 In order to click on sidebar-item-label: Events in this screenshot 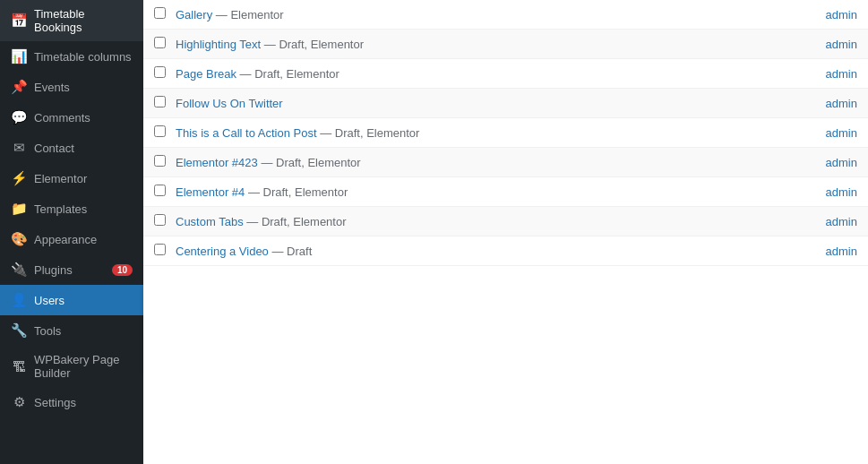, I will do `click(83, 88)`.